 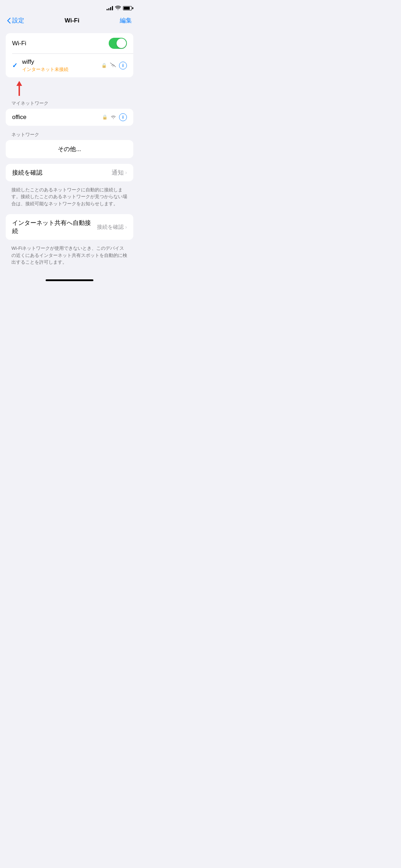 I want to click on home-indicator, so click(x=70, y=279).